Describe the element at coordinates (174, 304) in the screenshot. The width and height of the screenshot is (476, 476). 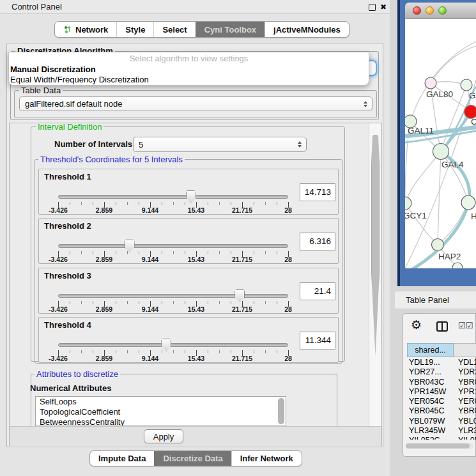
I see `threshold-3-ticks` at that location.